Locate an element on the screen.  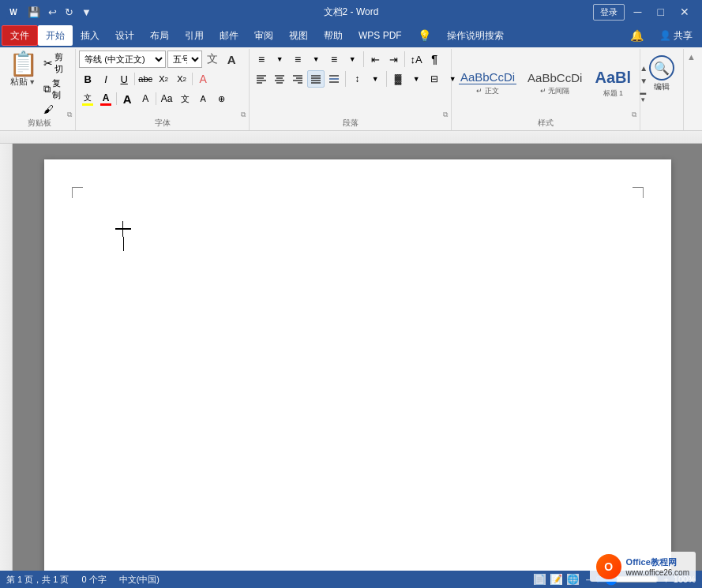
style-normal: AaBbCcDi ↵ 正文 is located at coordinates (488, 84).